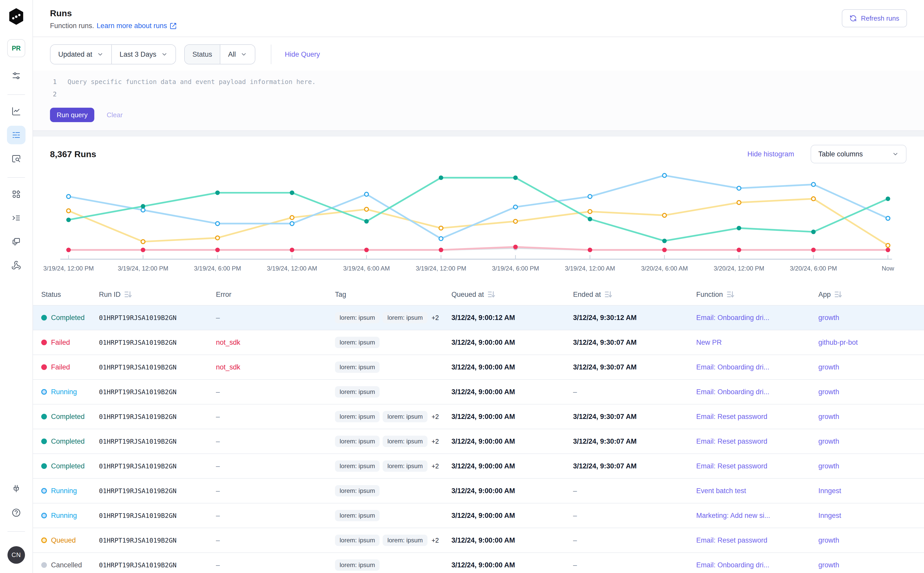 This screenshot has height=573, width=924. I want to click on user-avatar: CN, so click(16, 555).